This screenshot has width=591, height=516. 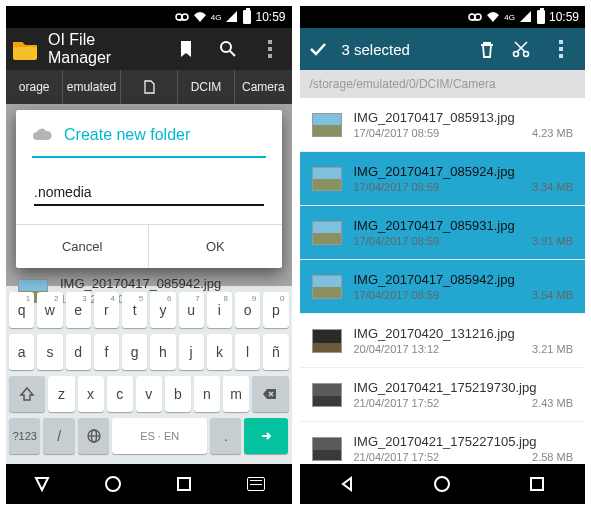 I want to click on cut-button, so click(x=521, y=49).